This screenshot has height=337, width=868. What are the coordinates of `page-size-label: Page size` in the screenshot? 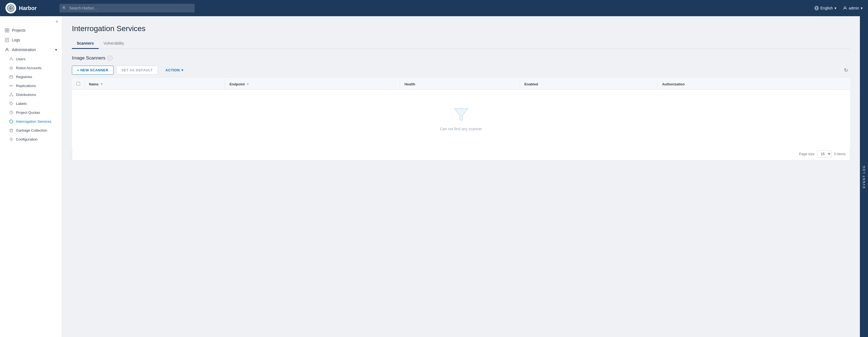 It's located at (807, 154).